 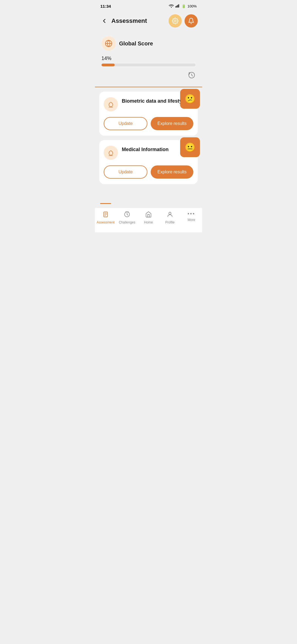 What do you see at coordinates (109, 43) in the screenshot?
I see `globe-icon` at bounding box center [109, 43].